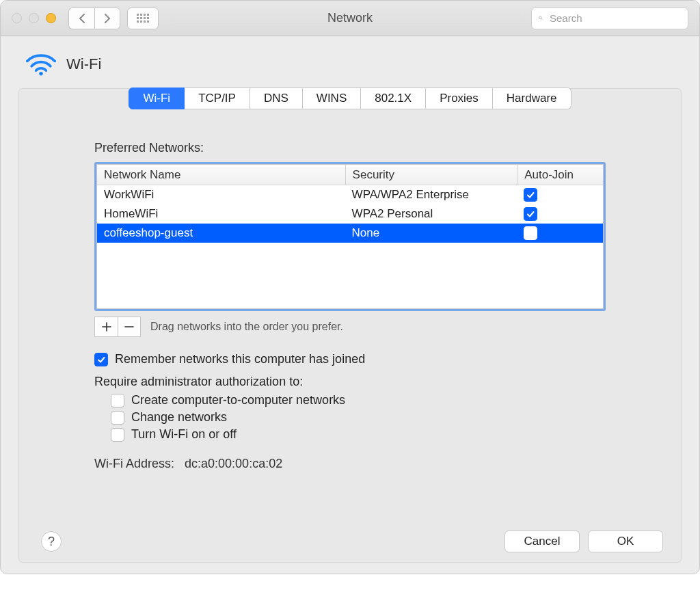 This screenshot has width=700, height=590. Describe the element at coordinates (34, 18) in the screenshot. I see `minimize-window-button` at that location.